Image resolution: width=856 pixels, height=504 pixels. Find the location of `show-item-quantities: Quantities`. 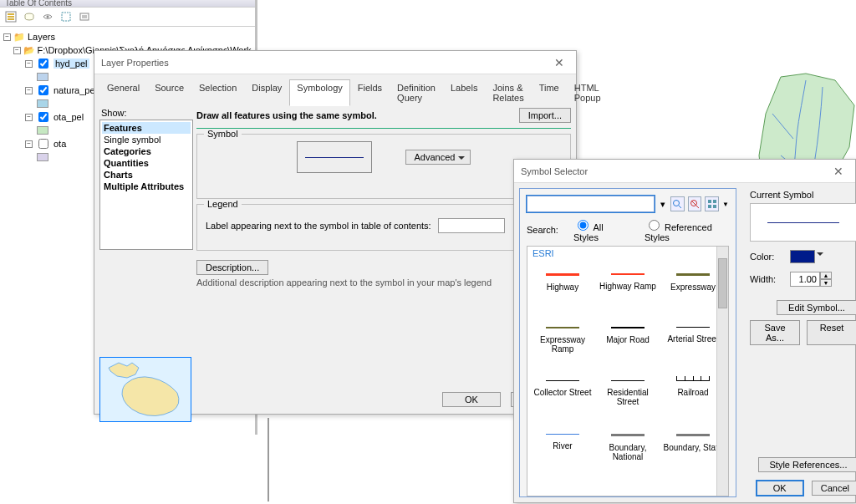

show-item-quantities: Quantities is located at coordinates (146, 163).